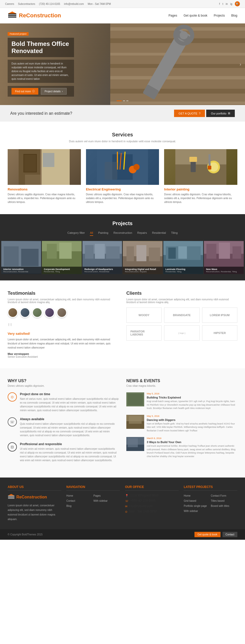 The image size is (245, 644). What do you see at coordinates (192, 438) in the screenshot?
I see `news-date-3: March 9, 2016` at bounding box center [192, 438].